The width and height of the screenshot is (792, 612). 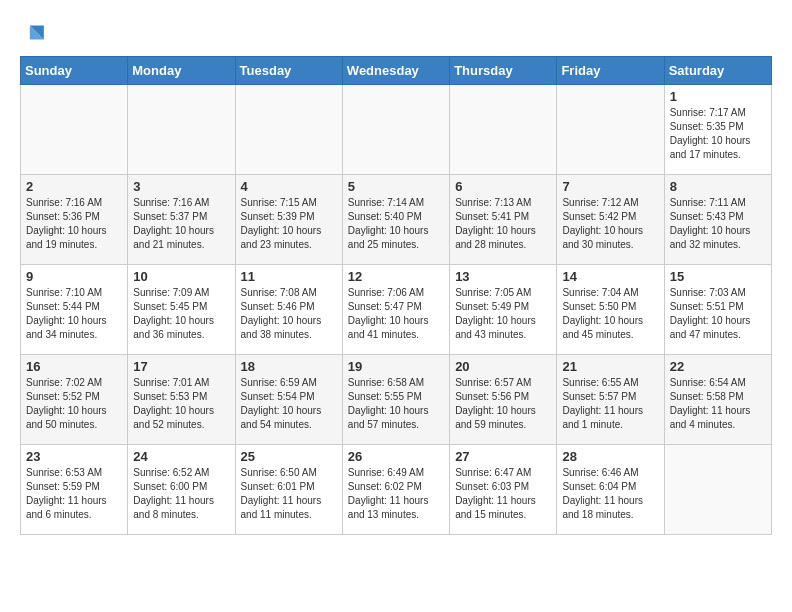 What do you see at coordinates (74, 456) in the screenshot?
I see `day-number: 23` at bounding box center [74, 456].